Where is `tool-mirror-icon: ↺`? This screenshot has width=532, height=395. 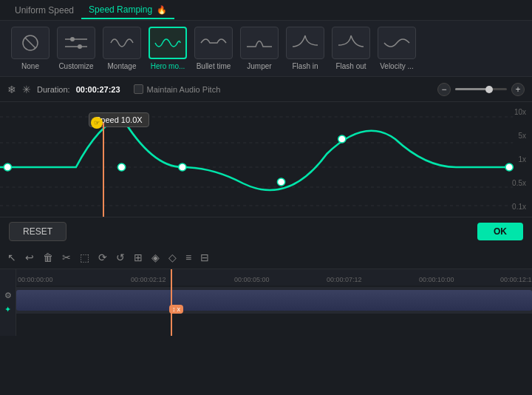 tool-mirror-icon: ↺ is located at coordinates (120, 257).